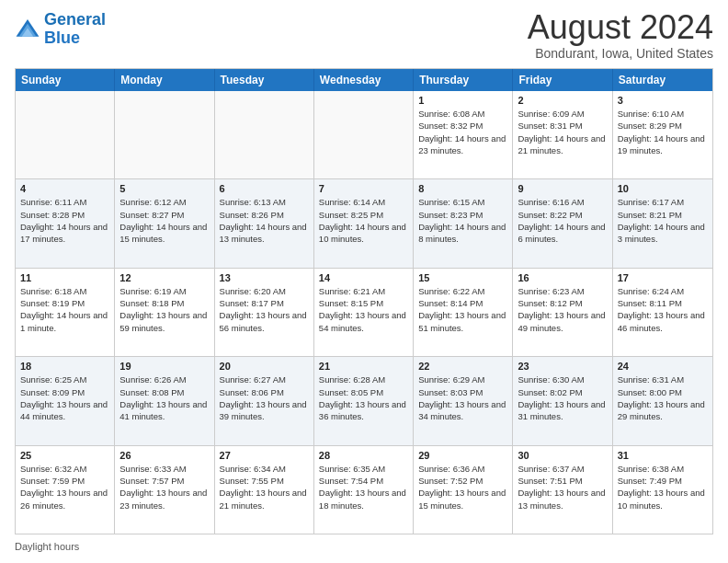 This screenshot has width=728, height=563. I want to click on cell-info: Sunrise: 6:33 AM Sunset: 7:57 PM Dayligh…, so click(164, 488).